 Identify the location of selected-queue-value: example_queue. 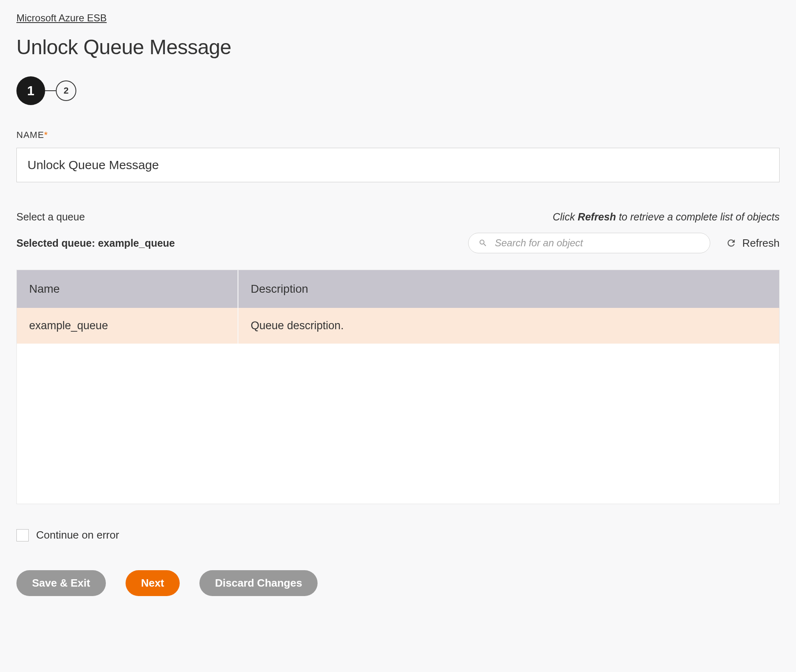
(137, 243).